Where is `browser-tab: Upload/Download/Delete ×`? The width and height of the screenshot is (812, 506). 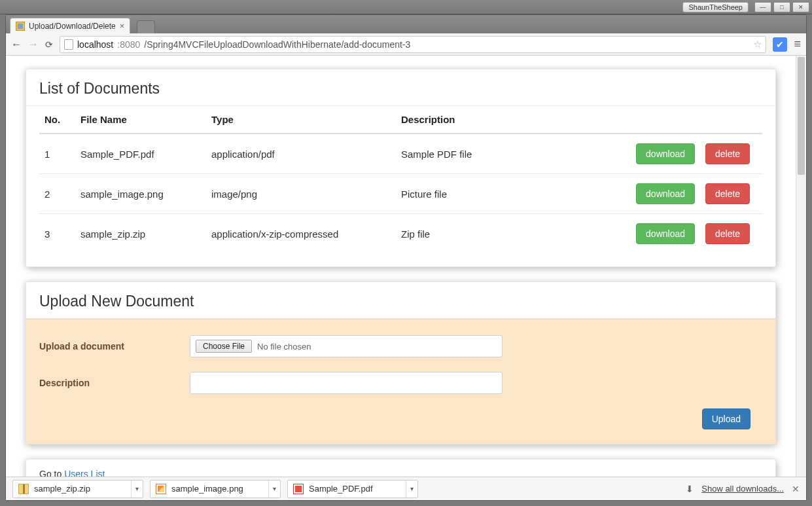 browser-tab: Upload/Download/Delete × is located at coordinates (70, 26).